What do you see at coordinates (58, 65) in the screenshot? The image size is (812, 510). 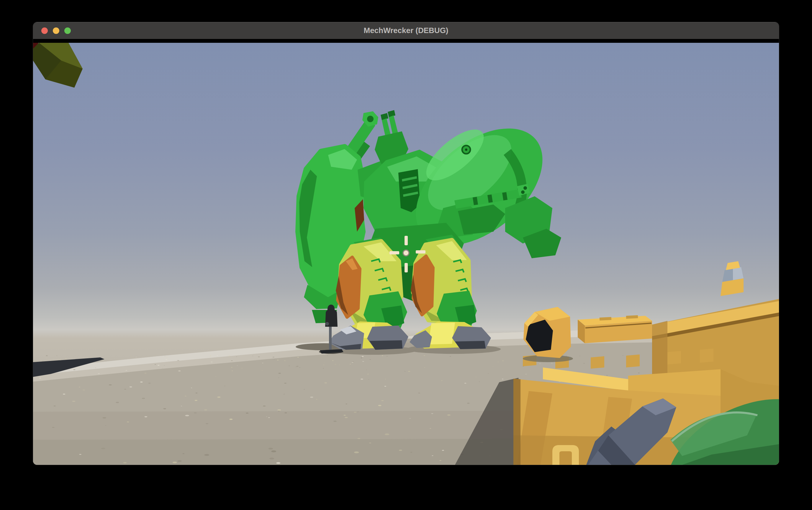 I see `olive-debris` at bounding box center [58, 65].